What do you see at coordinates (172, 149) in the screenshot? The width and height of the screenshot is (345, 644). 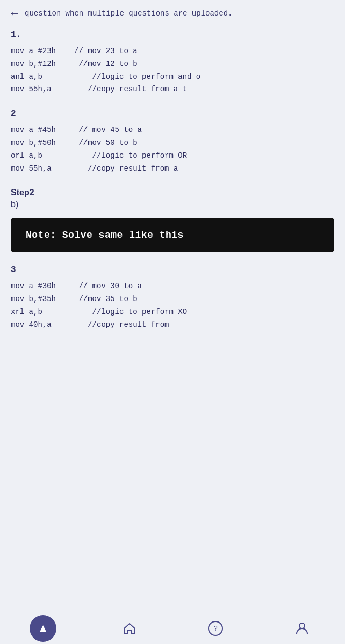 I see `section-2-code: mov a #45h // mov 45 to a mov b,#50h //m…` at bounding box center [172, 149].